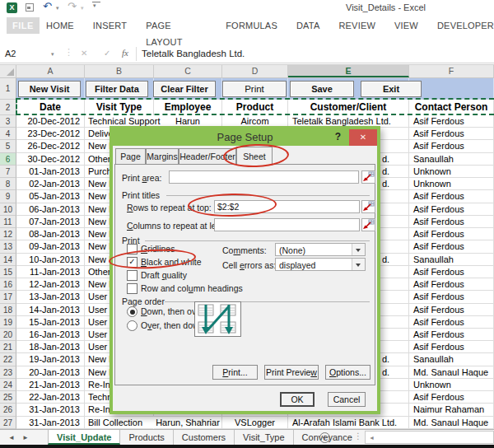  Describe the element at coordinates (188, 71) in the screenshot. I see `column-header-c: C` at that location.